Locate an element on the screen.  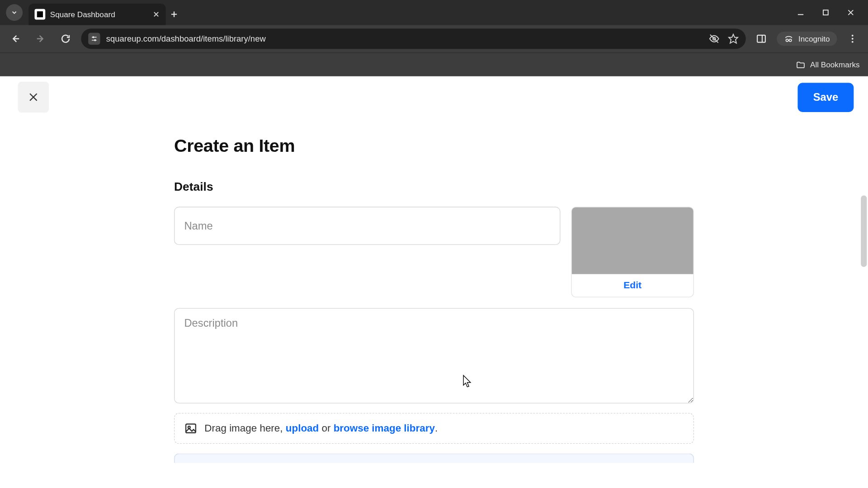
tab-strip: Square Dashboard is located at coordinates (434, 13).